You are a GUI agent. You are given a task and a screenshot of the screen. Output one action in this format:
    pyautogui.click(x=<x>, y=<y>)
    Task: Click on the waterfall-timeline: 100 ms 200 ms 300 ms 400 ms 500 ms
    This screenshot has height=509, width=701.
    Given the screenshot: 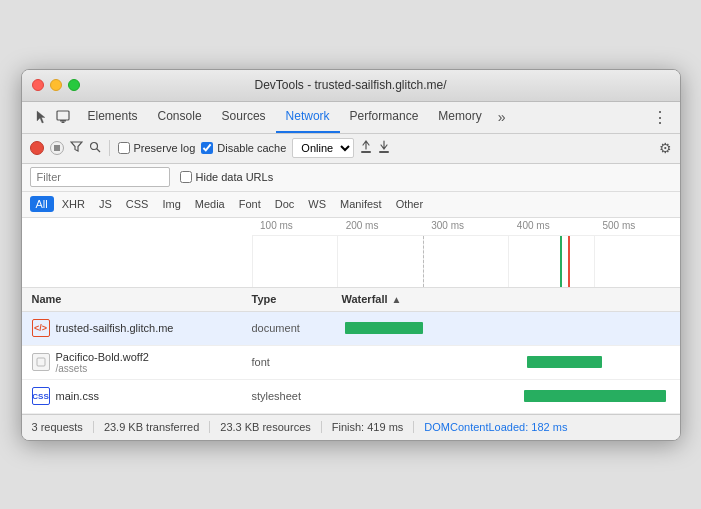 What is the action you would take?
    pyautogui.click(x=351, y=253)
    